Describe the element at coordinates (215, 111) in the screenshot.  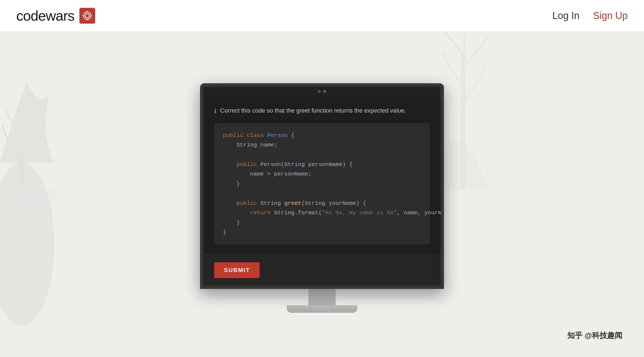
I see `info-icon: ℹ` at that location.